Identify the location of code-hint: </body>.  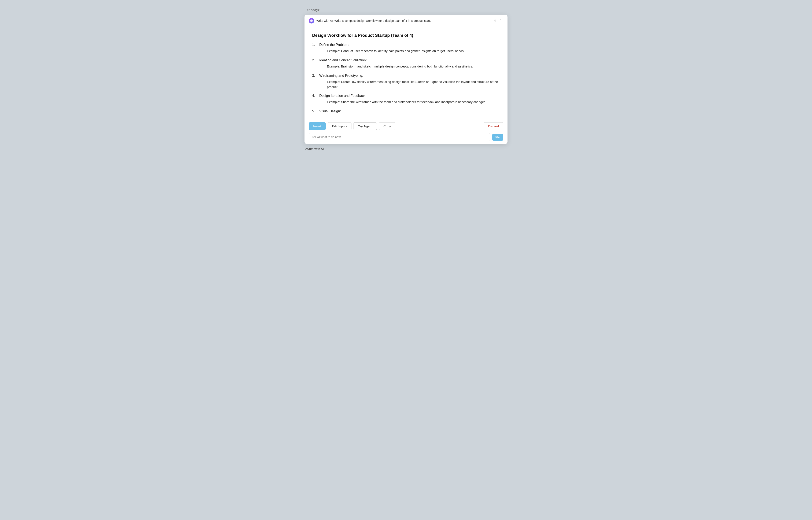
(406, 10).